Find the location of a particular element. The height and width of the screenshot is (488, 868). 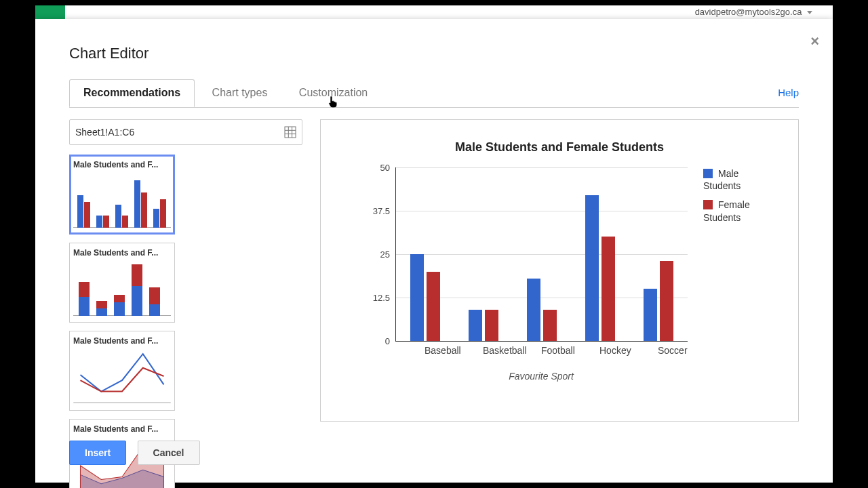

chart-title: Male Students and Female Students is located at coordinates (559, 148).